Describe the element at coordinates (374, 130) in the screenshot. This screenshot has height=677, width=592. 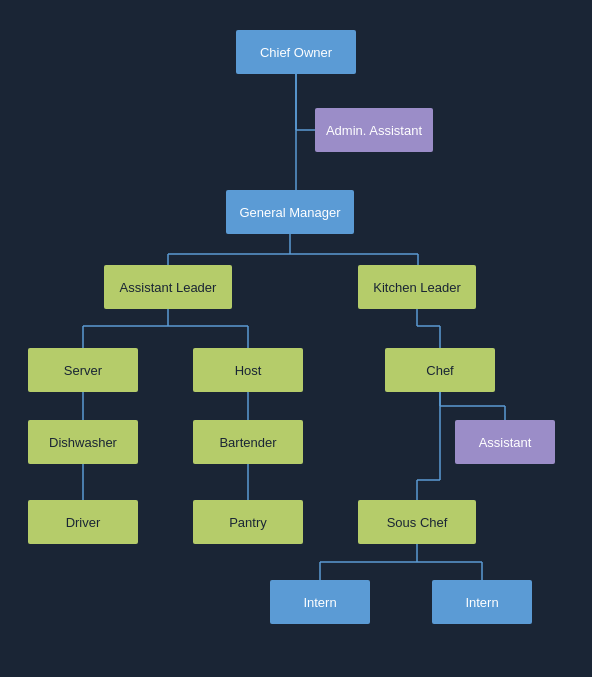
I see `node-admin-assistant: Admin. Assistant` at that location.